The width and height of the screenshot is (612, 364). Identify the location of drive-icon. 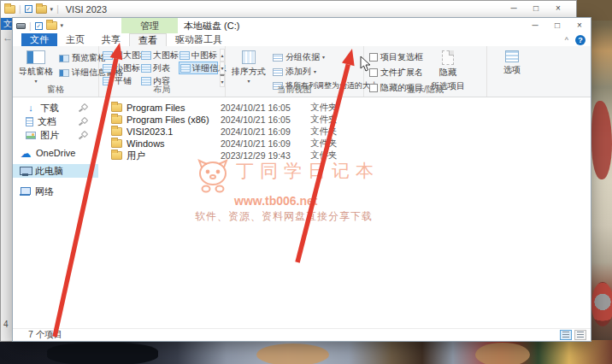
(21, 26).